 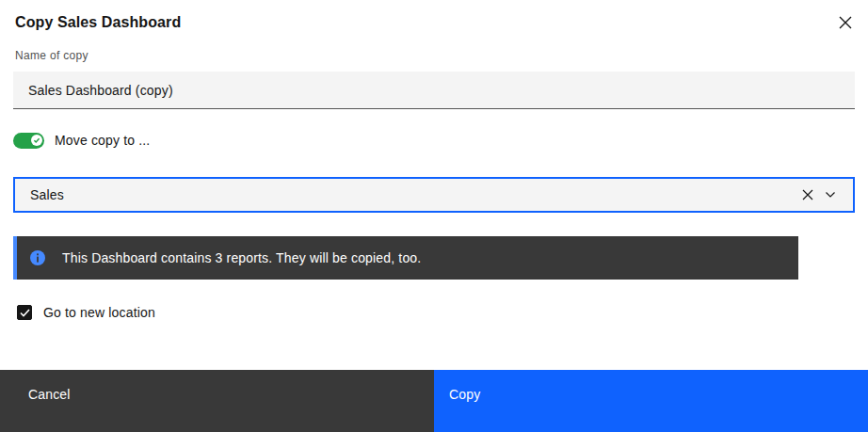 I want to click on info-notification: This Dashboard contains 3 reports. They …, so click(x=406, y=258).